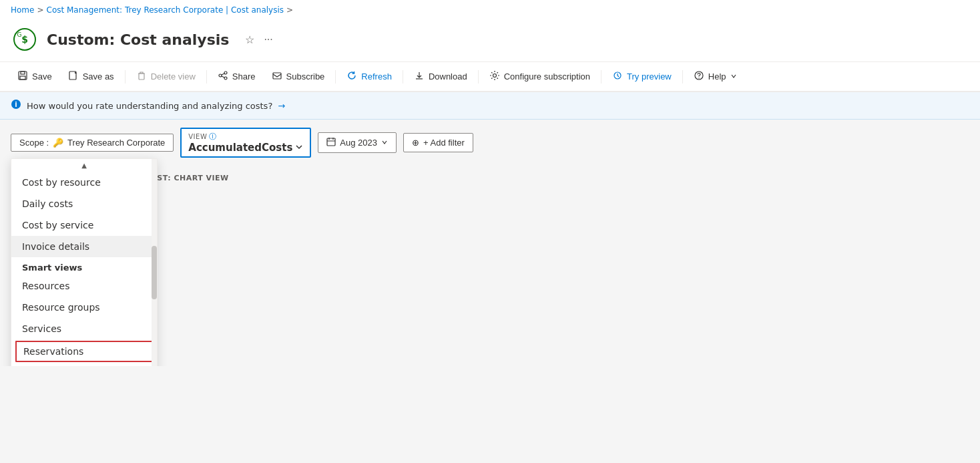  What do you see at coordinates (116, 143) in the screenshot?
I see `scope-value: Trey Research Corporate` at bounding box center [116, 143].